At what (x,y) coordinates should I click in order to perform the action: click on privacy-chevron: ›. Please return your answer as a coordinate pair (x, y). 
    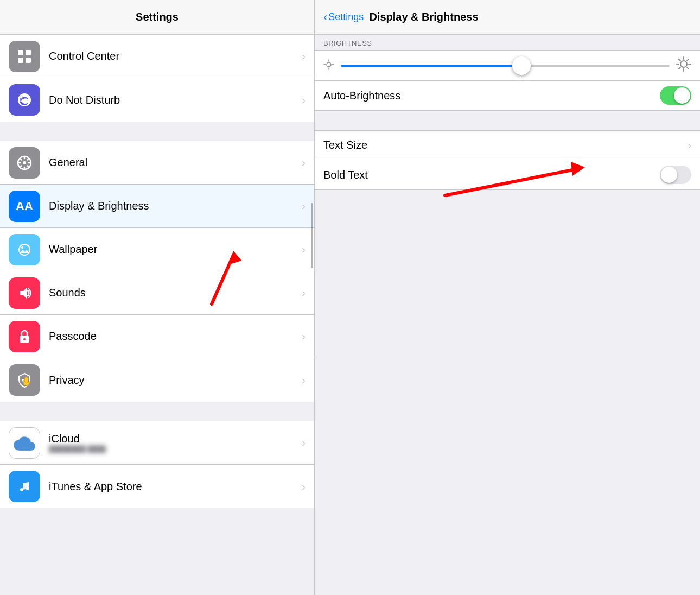
    Looking at the image, I should click on (304, 380).